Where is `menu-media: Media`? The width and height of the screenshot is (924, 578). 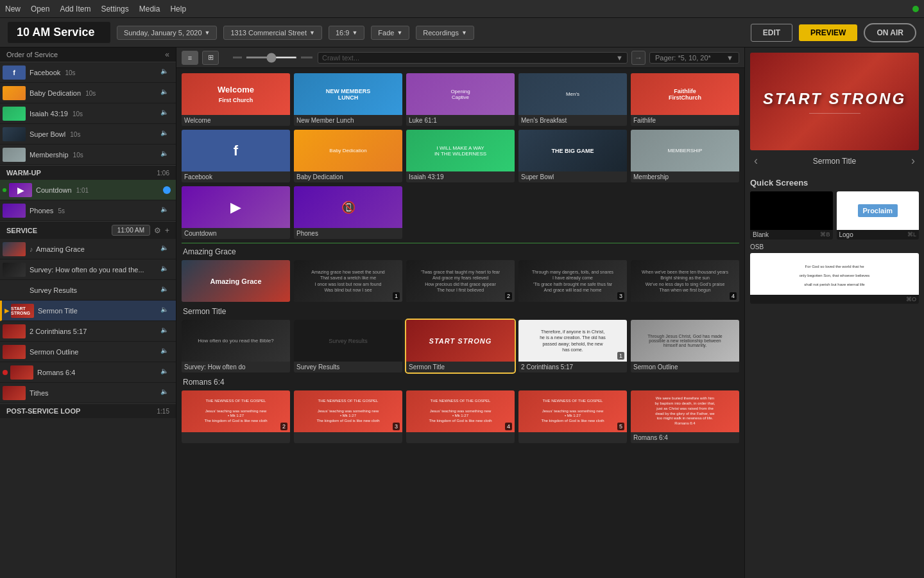
menu-media: Media is located at coordinates (150, 9).